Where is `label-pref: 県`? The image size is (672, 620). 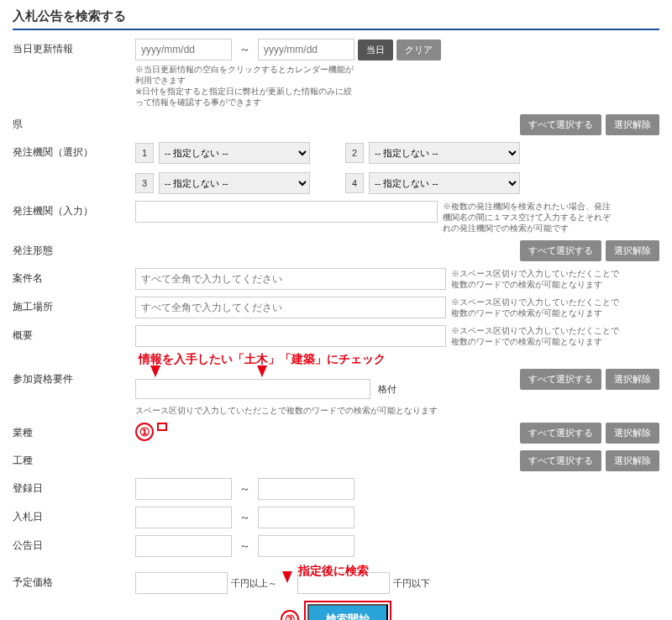
label-pref: 県 is located at coordinates (71, 123).